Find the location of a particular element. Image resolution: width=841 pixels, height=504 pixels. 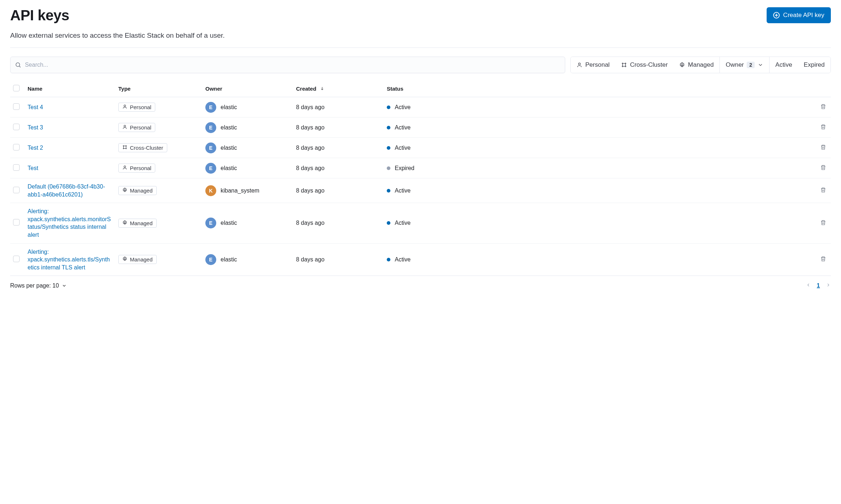

column-header-status: Status is located at coordinates (598, 89).